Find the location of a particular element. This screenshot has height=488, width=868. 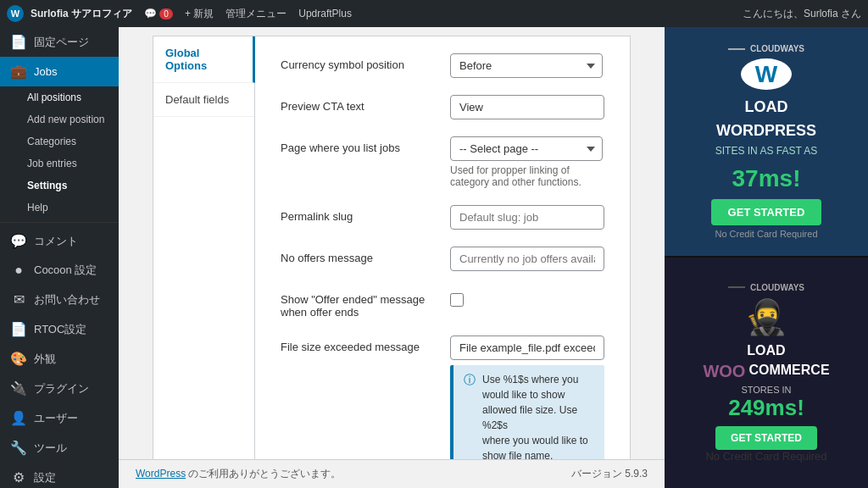

settings-main-icon: ⚙ is located at coordinates (19, 478).